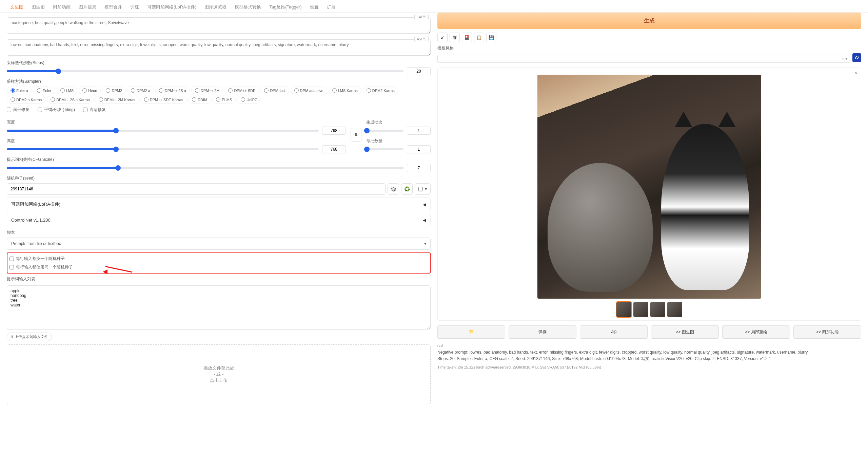 This screenshot has width=868, height=451. I want to click on tab-6: 可选附加网络(LoRA插件), so click(172, 7).